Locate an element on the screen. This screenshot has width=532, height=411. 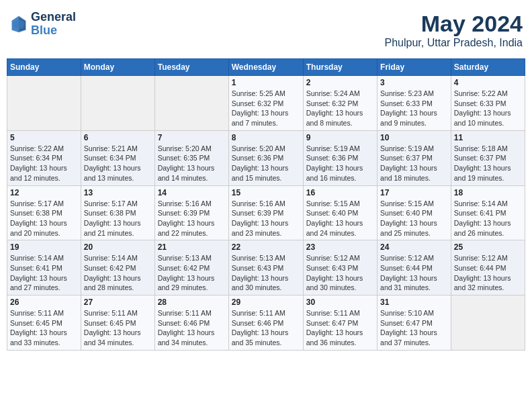
calendar-cell: 25Sunrise: 5:12 AM Sunset: 6:44 PM Dayli… is located at coordinates (488, 268).